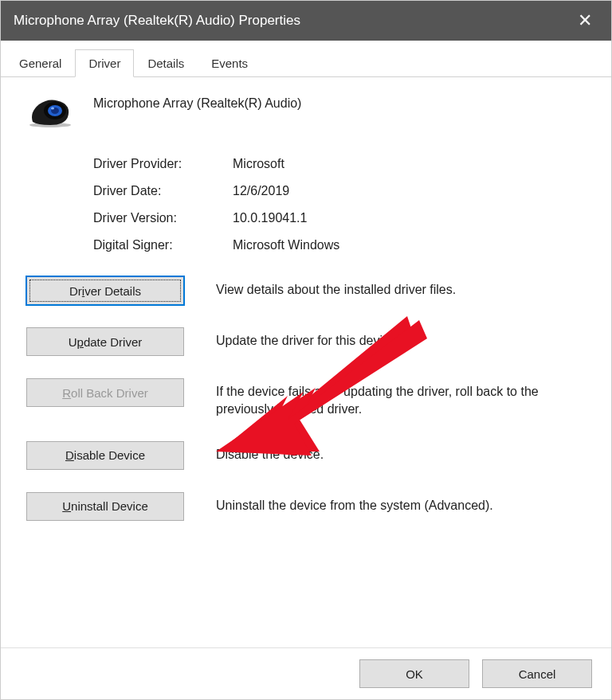 The width and height of the screenshot is (612, 700). What do you see at coordinates (50, 111) in the screenshot?
I see `webcam-icon` at bounding box center [50, 111].